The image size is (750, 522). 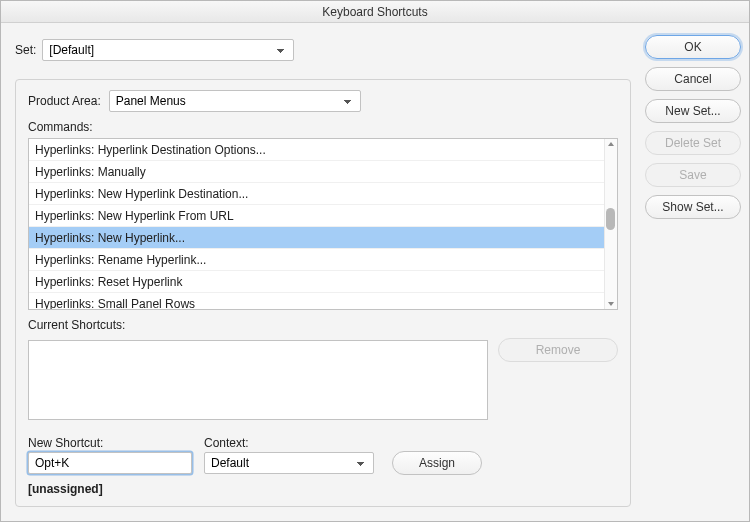 I want to click on scroll-down-icon, so click(x=611, y=304).